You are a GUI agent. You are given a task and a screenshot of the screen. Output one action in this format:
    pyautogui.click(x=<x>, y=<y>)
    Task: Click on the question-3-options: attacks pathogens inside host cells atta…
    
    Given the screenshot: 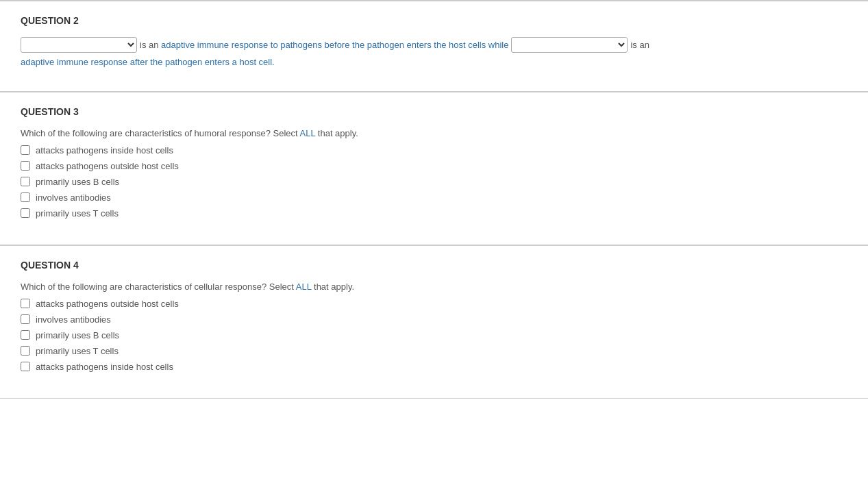 What is the action you would take?
    pyautogui.click(x=434, y=182)
    